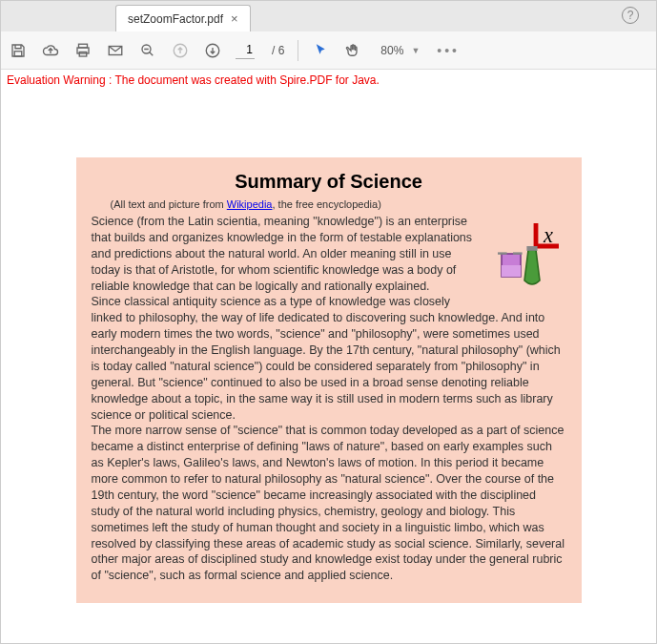 Image resolution: width=657 pixels, height=644 pixels. I want to click on page-title: Summary of Science, so click(329, 181).